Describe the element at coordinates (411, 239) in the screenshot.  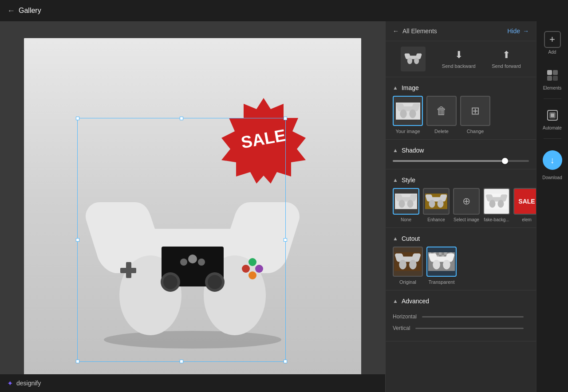
I see `cutout-section-title: Cutout` at that location.